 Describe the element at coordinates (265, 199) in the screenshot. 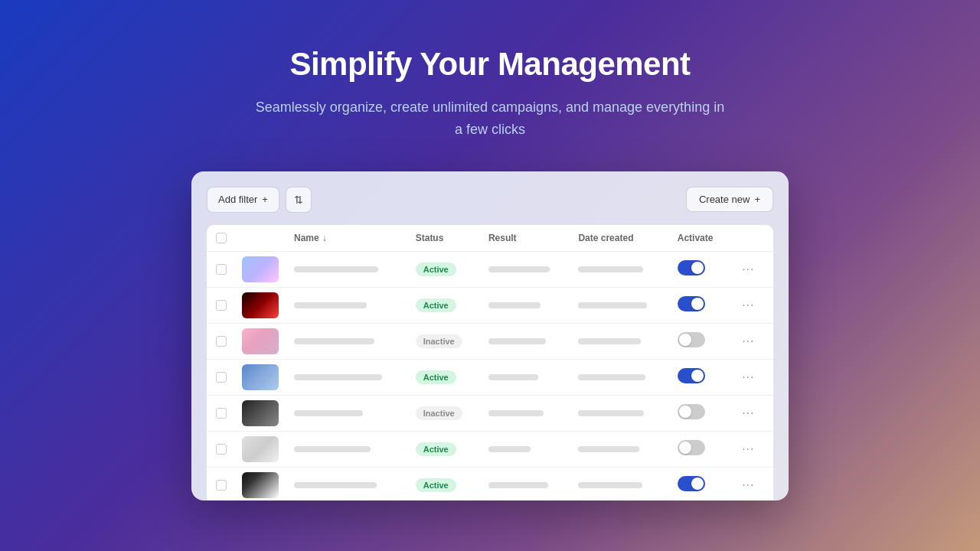

I see `add-filter-icon: +` at that location.